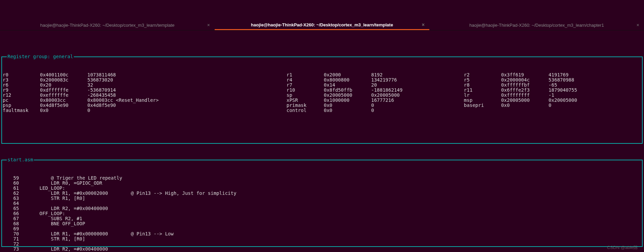 The width and height of the screenshot is (644, 252). What do you see at coordinates (595, 110) in the screenshot?
I see `register-dec` at bounding box center [595, 110].